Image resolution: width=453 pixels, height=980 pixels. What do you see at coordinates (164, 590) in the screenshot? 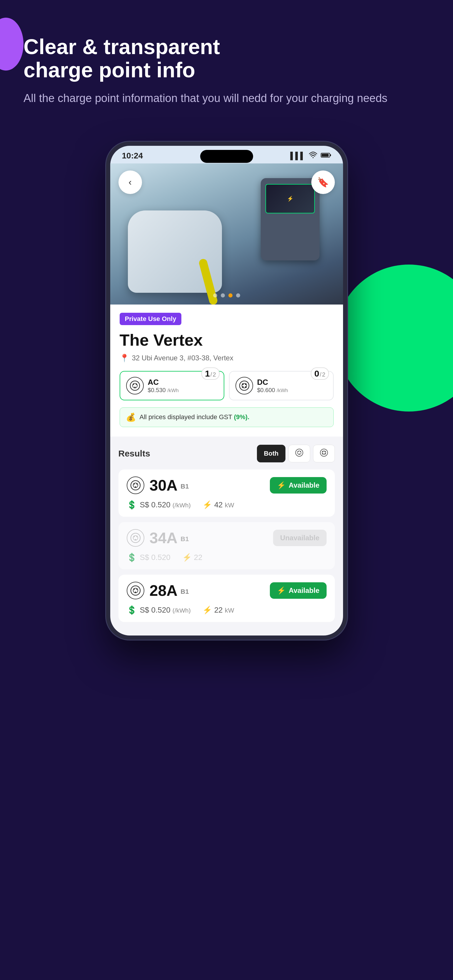
I see `charger-name-28a: 28A` at bounding box center [164, 590].